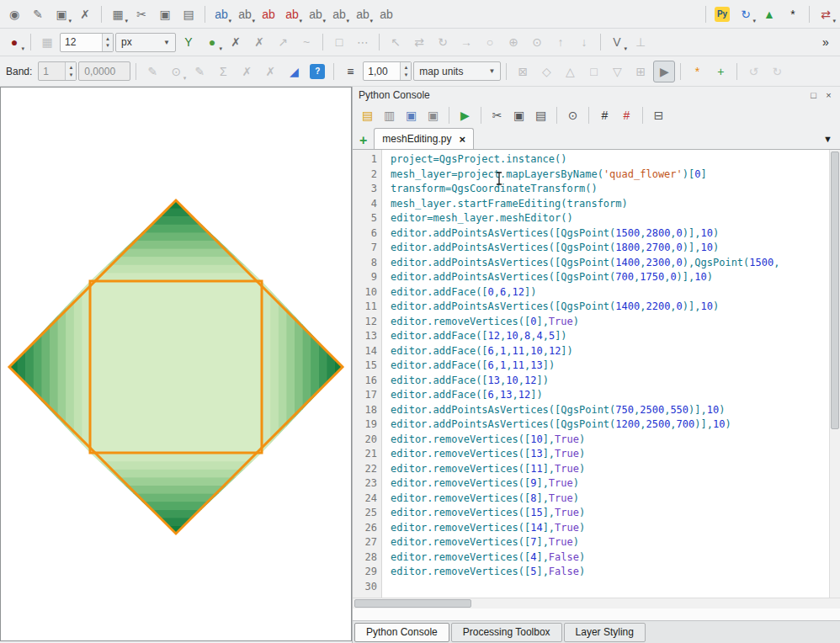 Image resolution: width=840 pixels, height=643 pixels. What do you see at coordinates (411, 114) in the screenshot?
I see `save-icon: ▣` at bounding box center [411, 114].